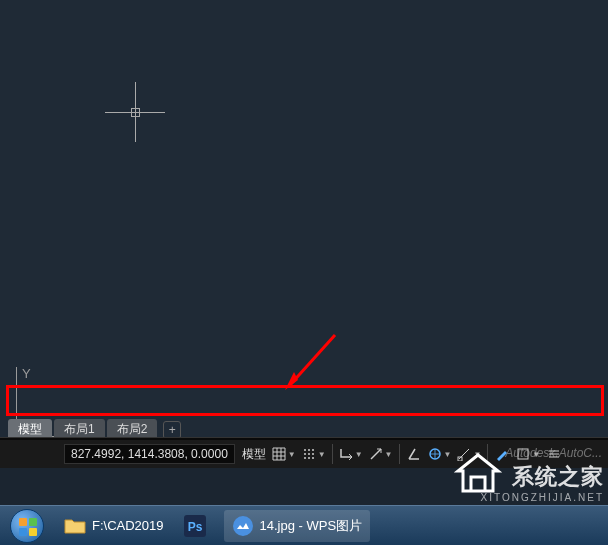 The image size is (608, 545). Describe the element at coordinates (27, 526) in the screenshot. I see `start-button` at that location.